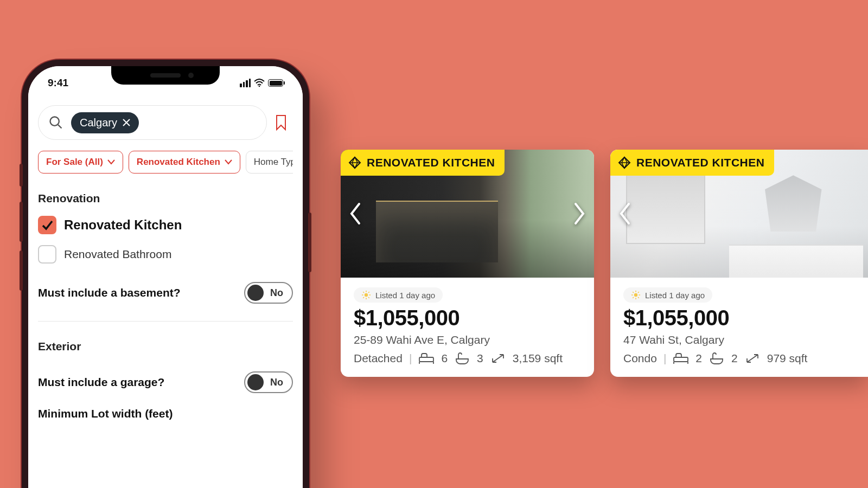 The image size is (868, 488). What do you see at coordinates (165, 198) in the screenshot?
I see `section-title-renovation: Renovation` at bounding box center [165, 198].